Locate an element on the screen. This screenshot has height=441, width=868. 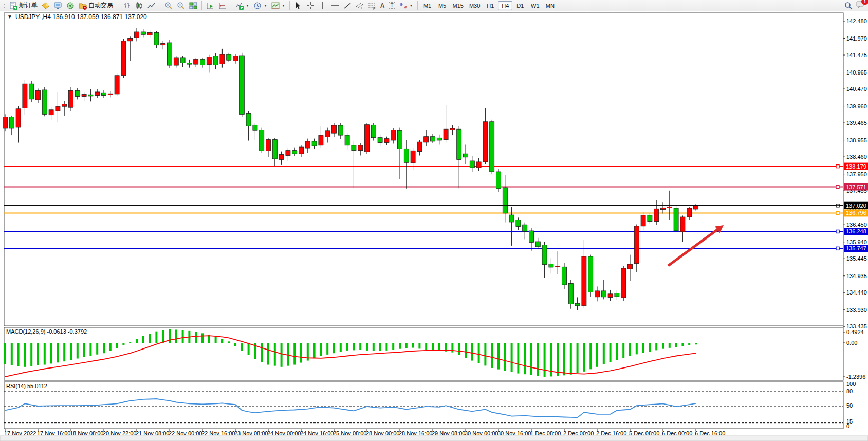
periods-button: ▼ is located at coordinates (260, 6).